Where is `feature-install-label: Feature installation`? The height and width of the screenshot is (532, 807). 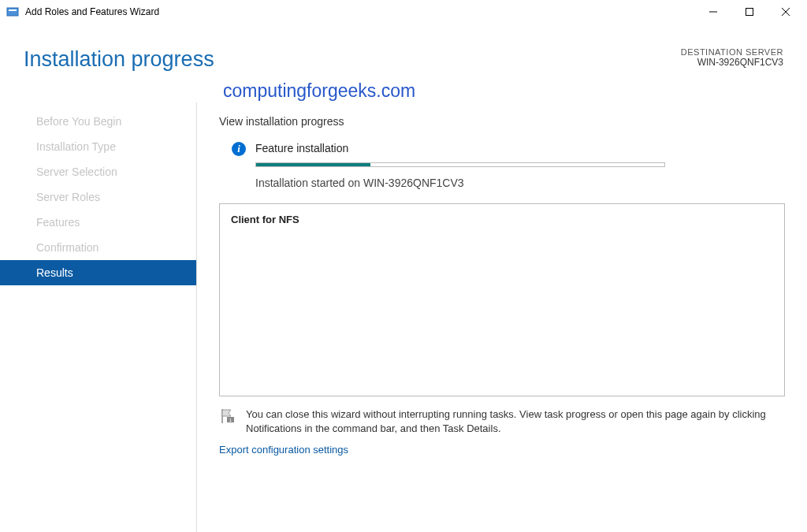 feature-install-label: Feature installation is located at coordinates (520, 148).